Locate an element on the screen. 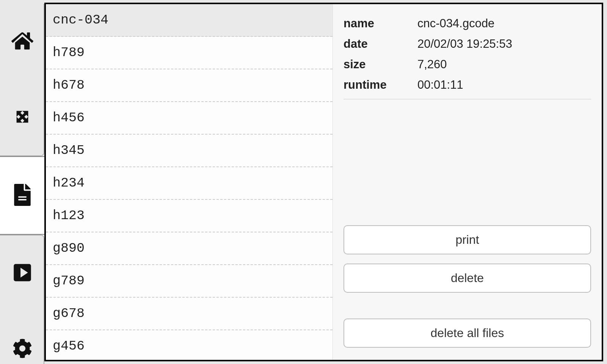 The image size is (607, 364). sidebar-tab-files is located at coordinates (22, 196).